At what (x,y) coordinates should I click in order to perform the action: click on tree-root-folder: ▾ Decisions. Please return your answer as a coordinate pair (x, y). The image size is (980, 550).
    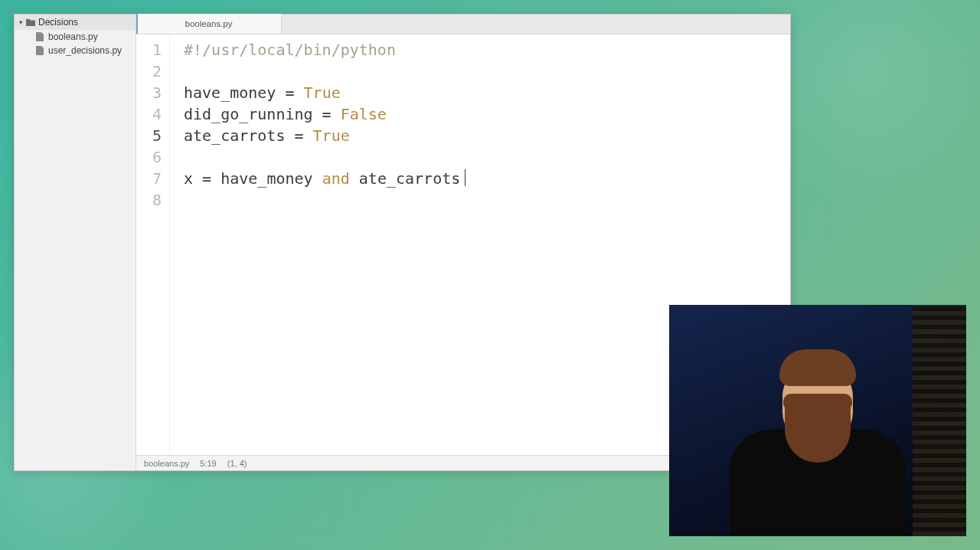
    Looking at the image, I should click on (75, 22).